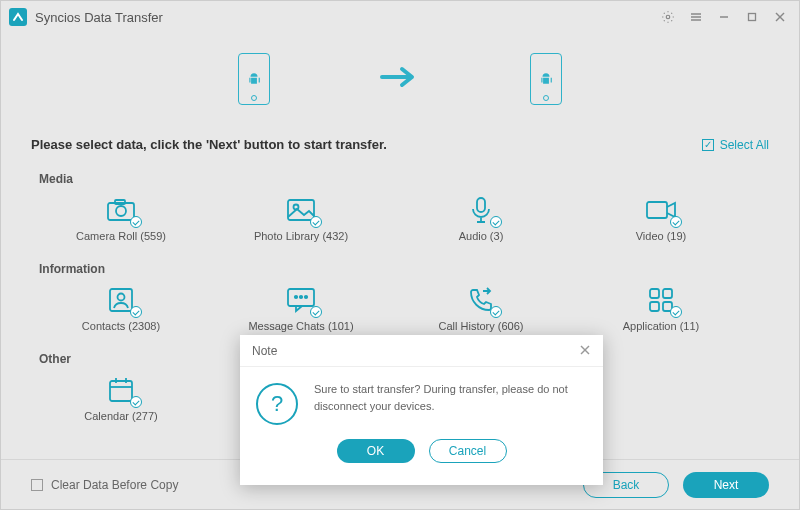 The height and width of the screenshot is (510, 800). What do you see at coordinates (422, 410) in the screenshot?
I see `confirm-dialog: Note ? Sure to start transfer? During tr…` at bounding box center [422, 410].